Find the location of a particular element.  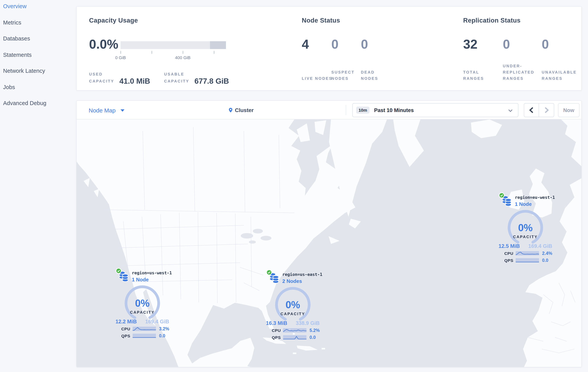

marker-labels: region=eu-west-1 1 Node is located at coordinates (535, 202).